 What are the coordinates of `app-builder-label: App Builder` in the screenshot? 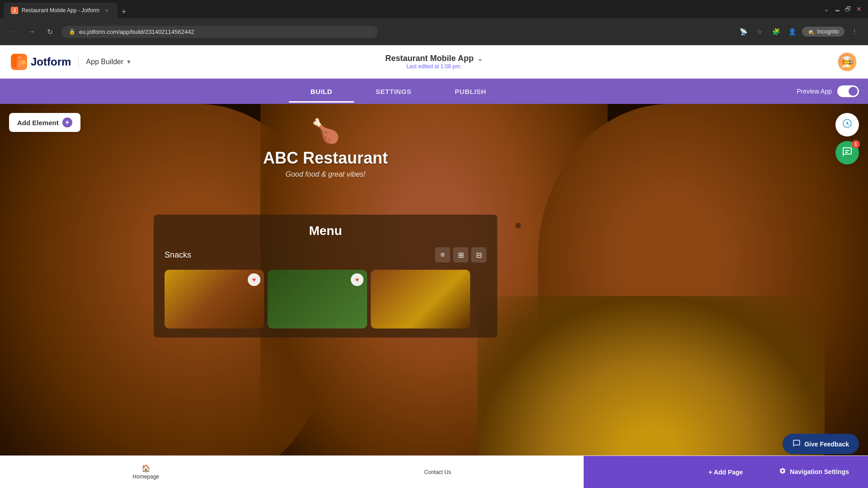 It's located at (105, 62).